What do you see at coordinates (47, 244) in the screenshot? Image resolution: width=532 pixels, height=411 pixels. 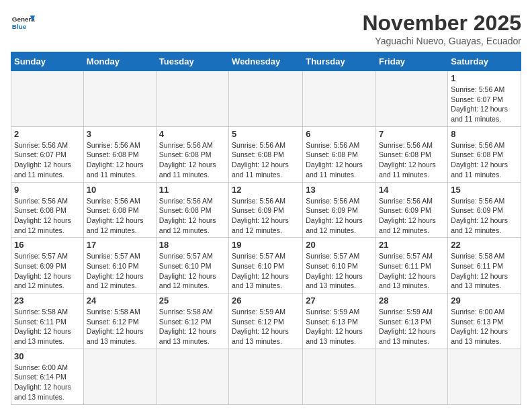 I see `day-number: 16` at bounding box center [47, 244].